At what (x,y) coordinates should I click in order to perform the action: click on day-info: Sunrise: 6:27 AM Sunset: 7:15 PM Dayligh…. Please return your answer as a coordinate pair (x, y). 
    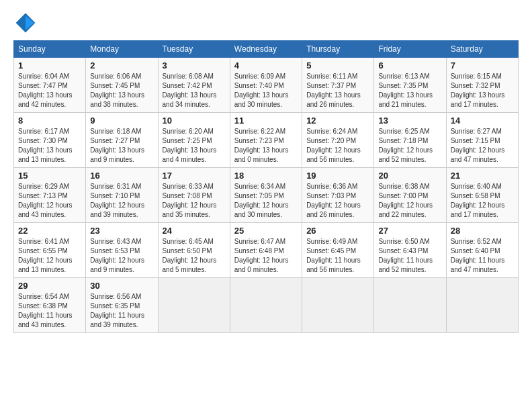
    Looking at the image, I should click on (482, 146).